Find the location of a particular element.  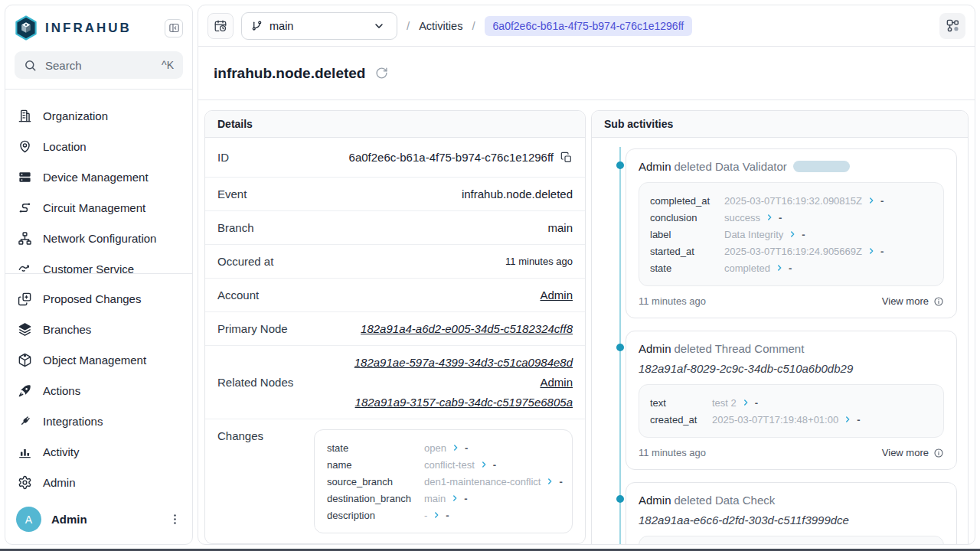

field-key: label is located at coordinates (684, 234).